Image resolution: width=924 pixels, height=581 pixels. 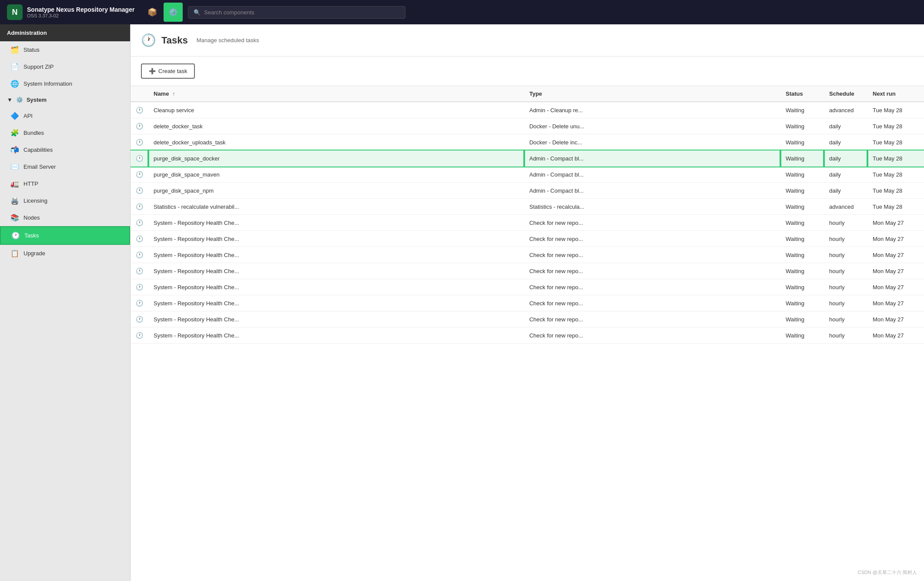 I want to click on sidebar-label-email-server: Email Server, so click(x=40, y=167).